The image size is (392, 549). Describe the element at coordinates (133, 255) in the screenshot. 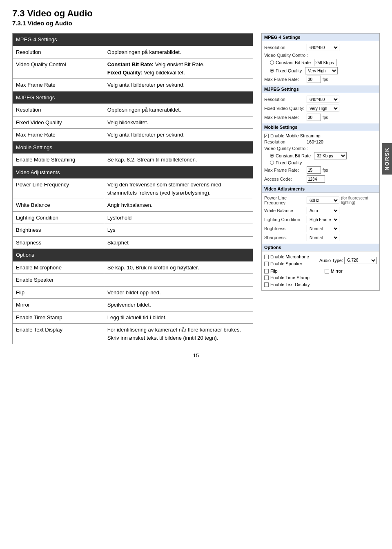

I see `table-row: Options` at that location.